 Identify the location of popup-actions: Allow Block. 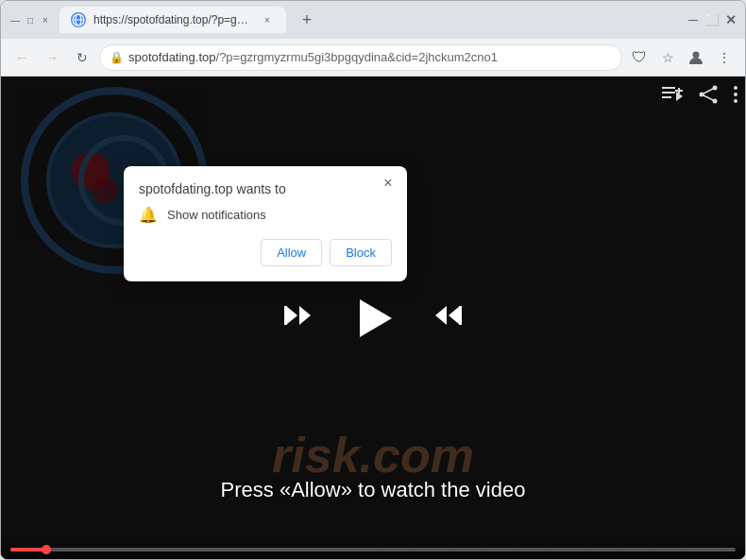
(265, 253).